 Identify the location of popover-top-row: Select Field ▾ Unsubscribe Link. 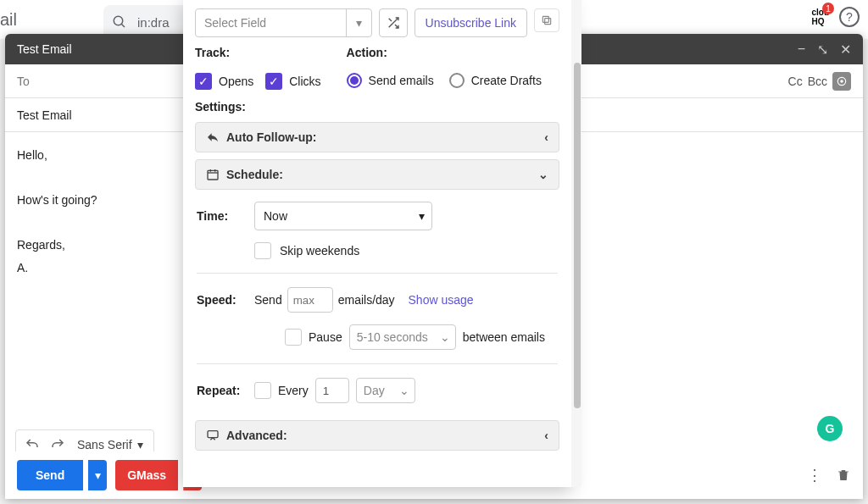
(377, 23).